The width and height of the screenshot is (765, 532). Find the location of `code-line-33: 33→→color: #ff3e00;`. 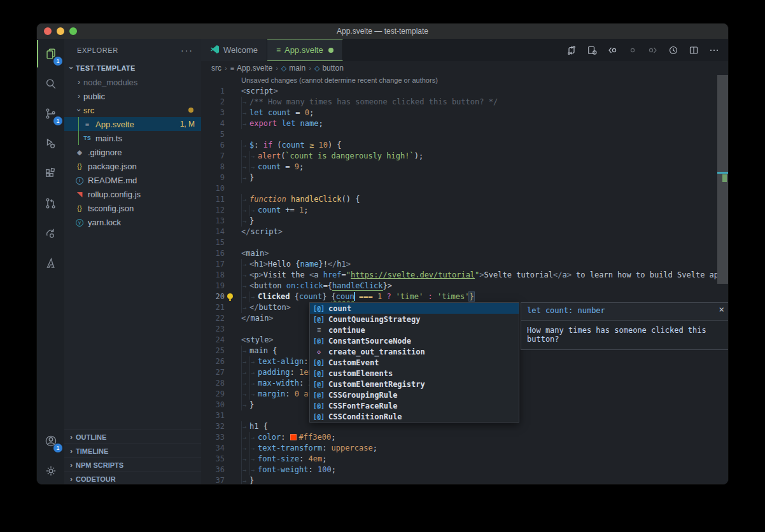

code-line-33: 33→→color: #ff3e00; is located at coordinates (465, 438).